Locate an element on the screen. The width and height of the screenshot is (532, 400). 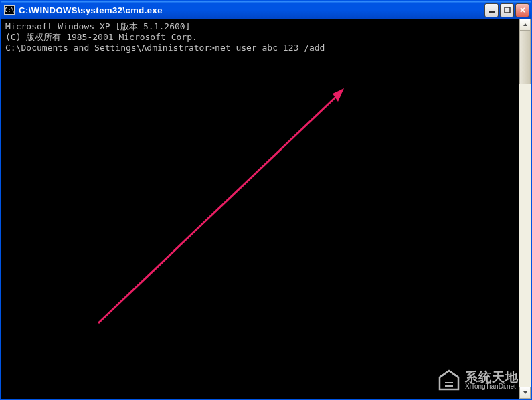
close-icon is located at coordinates (523, 10).